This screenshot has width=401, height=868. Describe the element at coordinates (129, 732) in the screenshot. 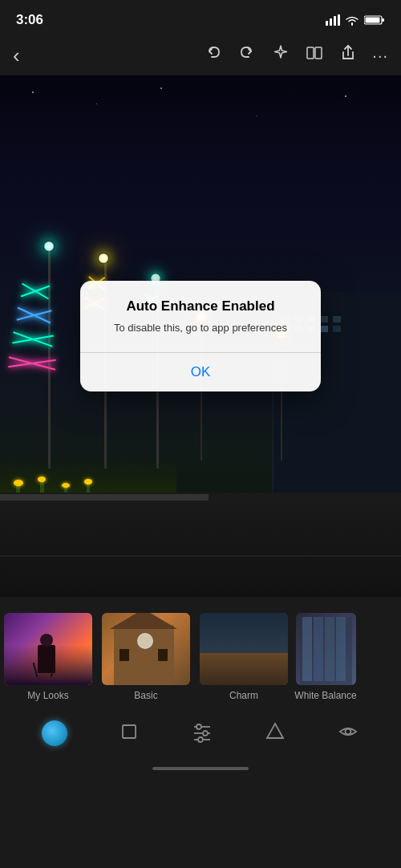

I see `crop-icon` at that location.